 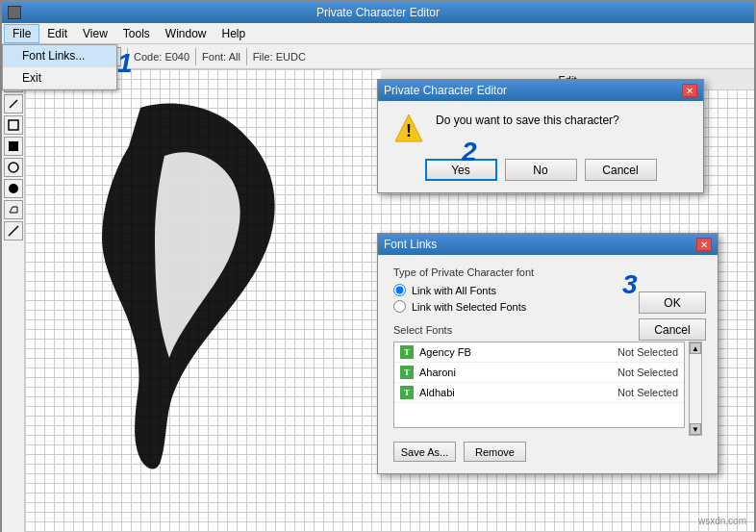 What do you see at coordinates (539, 385) in the screenshot?
I see `fonts-list: T Agency FB Not Selected T Aharoni Not S…` at bounding box center [539, 385].